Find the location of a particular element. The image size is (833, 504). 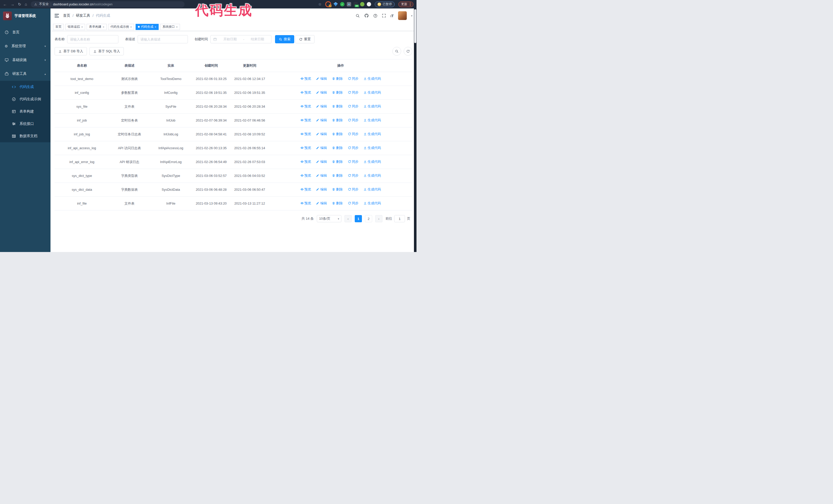

address-bar: ⚠ 不安全 dashboard.yudao.iocoder.cn/tool/co… is located at coordinates (108, 4).